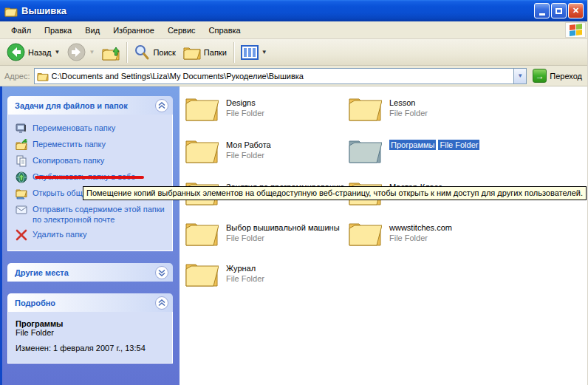  I want to click on up-button, so click(111, 52).